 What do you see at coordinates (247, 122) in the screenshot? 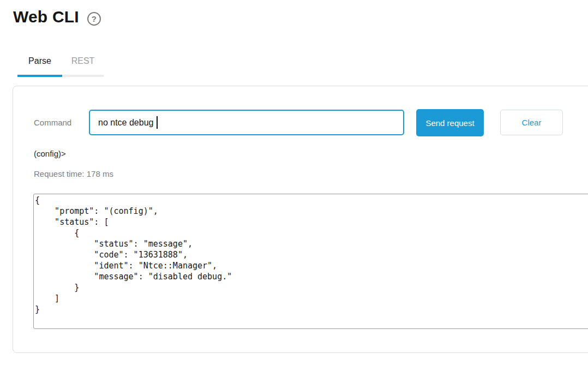
I see `command-input` at bounding box center [247, 122].